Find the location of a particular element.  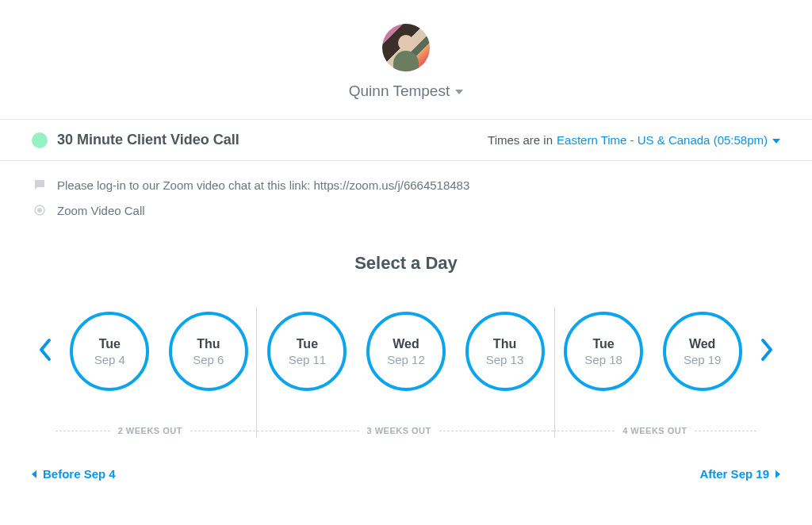

weeks-out-label: 4 WEEKS OUT is located at coordinates (655, 431).